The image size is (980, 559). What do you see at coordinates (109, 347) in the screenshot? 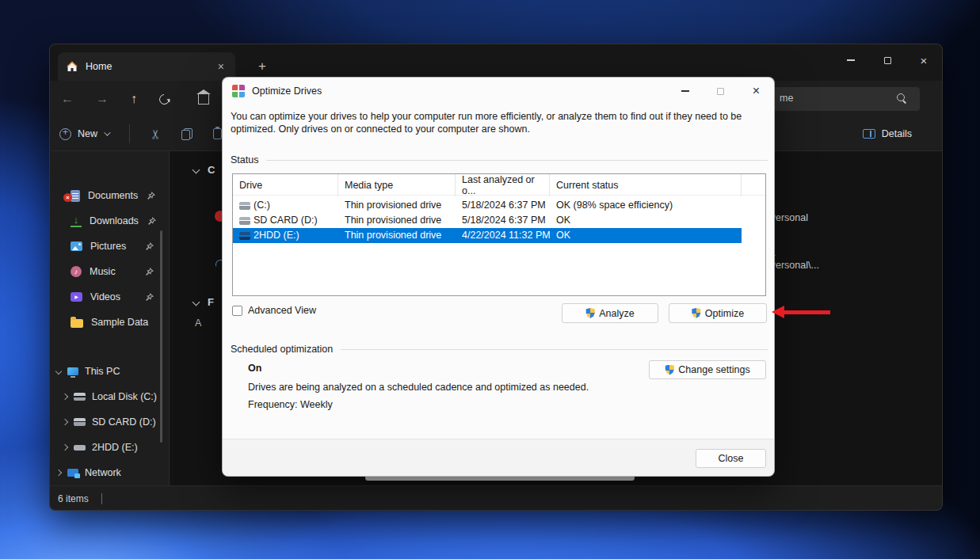
I see `sidebar-spacer` at bounding box center [109, 347].